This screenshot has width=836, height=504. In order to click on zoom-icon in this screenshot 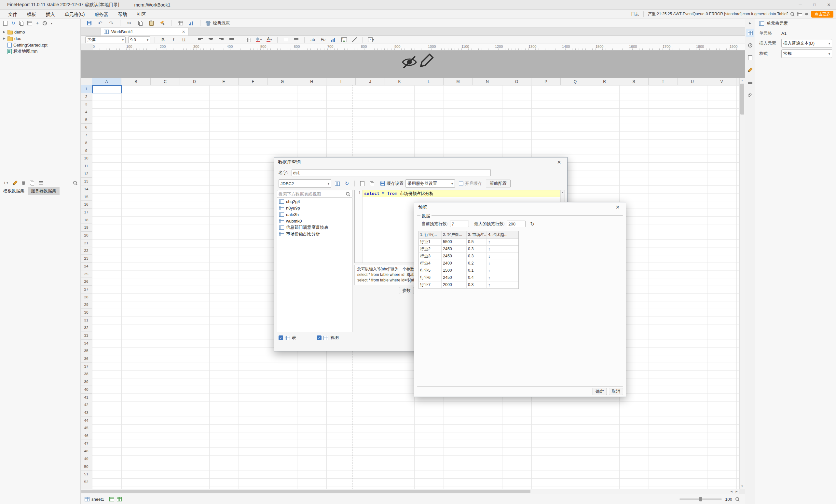, I will do `click(738, 499)`.